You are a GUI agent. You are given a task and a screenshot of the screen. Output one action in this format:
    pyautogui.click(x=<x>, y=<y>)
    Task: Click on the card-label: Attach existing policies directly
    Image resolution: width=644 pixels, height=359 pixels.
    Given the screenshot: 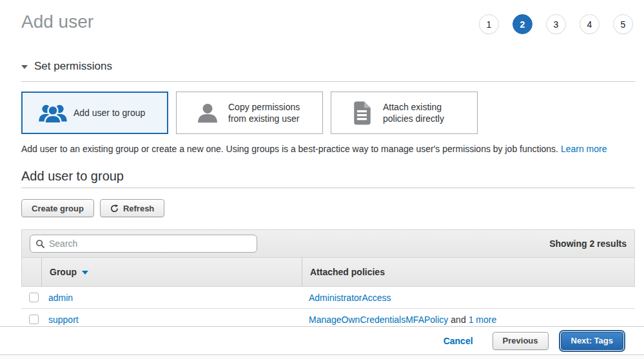 What is the action you would take?
    pyautogui.click(x=430, y=113)
    